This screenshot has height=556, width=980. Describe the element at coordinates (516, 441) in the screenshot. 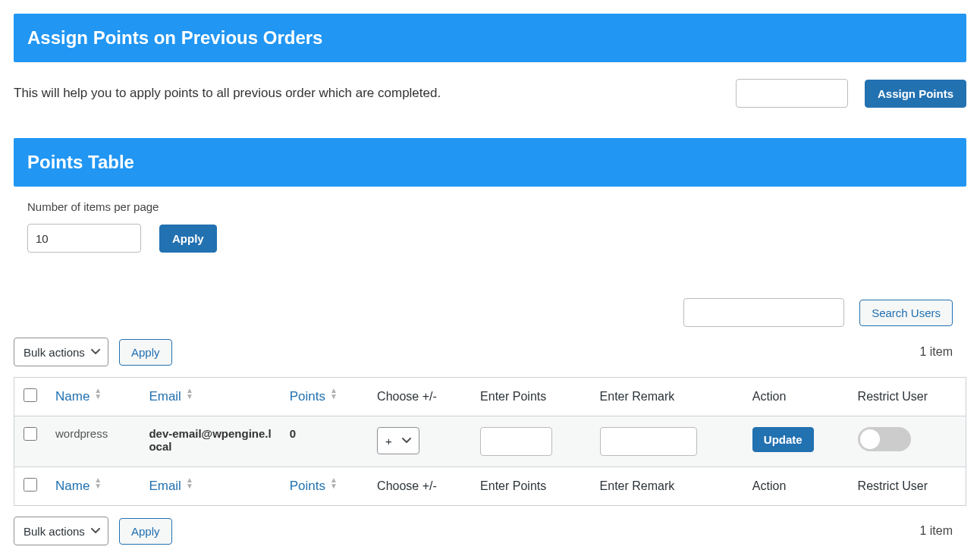

I see `row-enter-points-input` at that location.